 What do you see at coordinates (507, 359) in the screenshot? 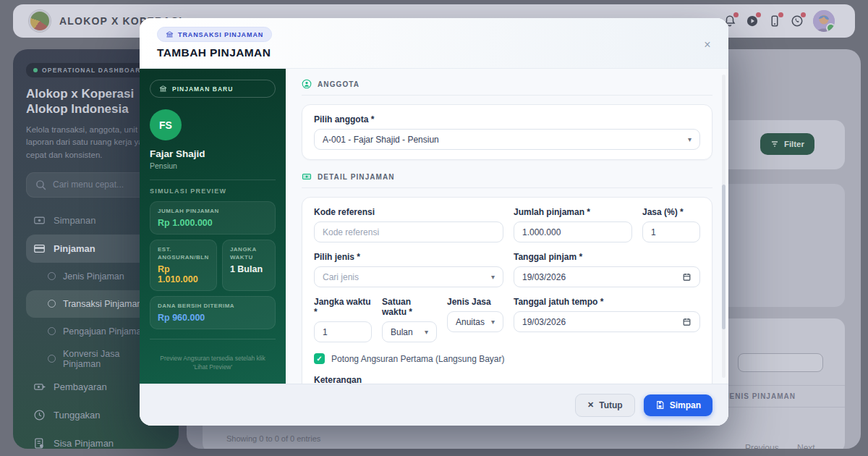
I see `potong-angsuran-checkbox-row: ✓ Potong Angsuran Pertama (Langsung Baya…` at bounding box center [507, 359].